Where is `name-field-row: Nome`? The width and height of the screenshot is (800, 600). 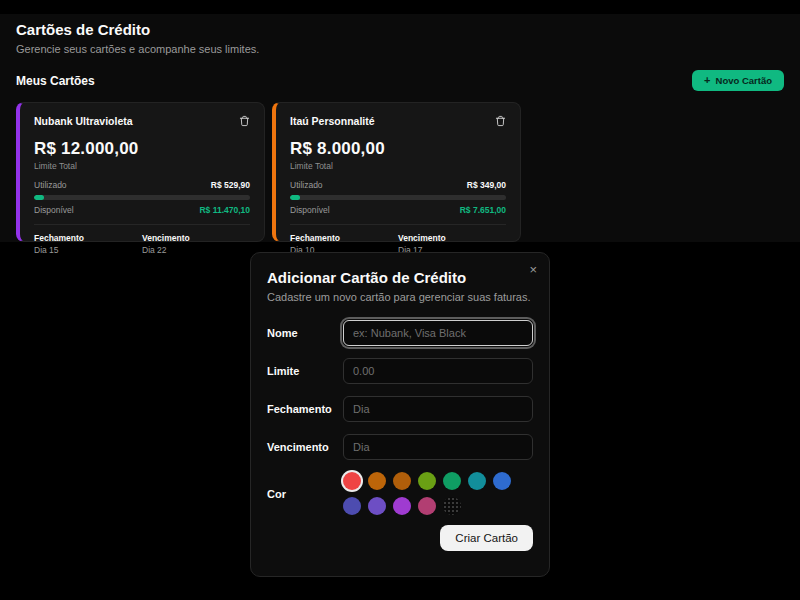
name-field-row: Nome is located at coordinates (400, 333).